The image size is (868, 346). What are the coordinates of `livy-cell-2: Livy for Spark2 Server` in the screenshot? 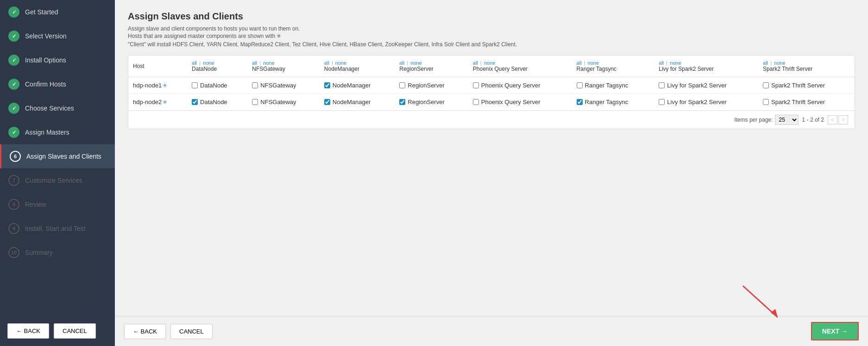 It's located at (706, 102).